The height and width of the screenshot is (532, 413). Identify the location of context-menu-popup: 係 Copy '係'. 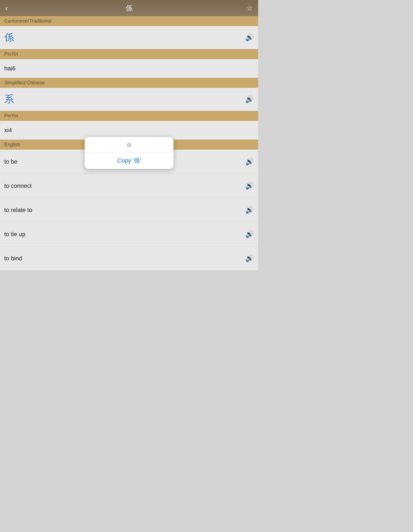
(129, 153).